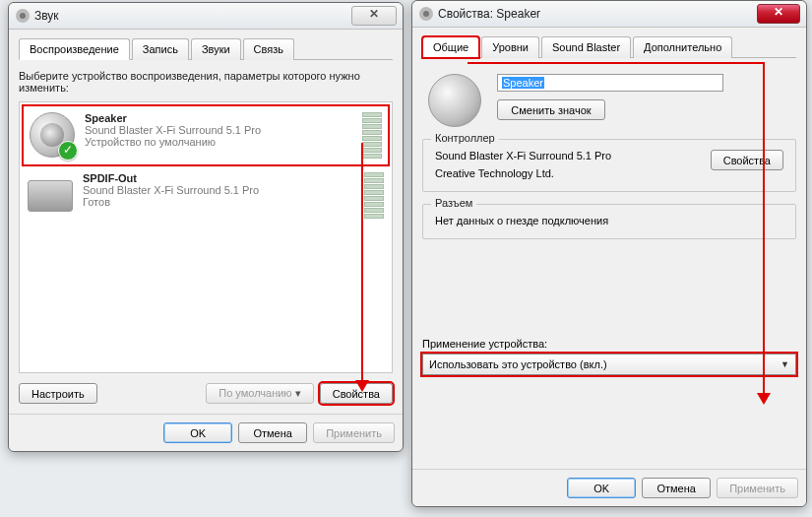 This screenshot has width=812, height=517. I want to click on controller-properties-button: Свойства, so click(747, 160).